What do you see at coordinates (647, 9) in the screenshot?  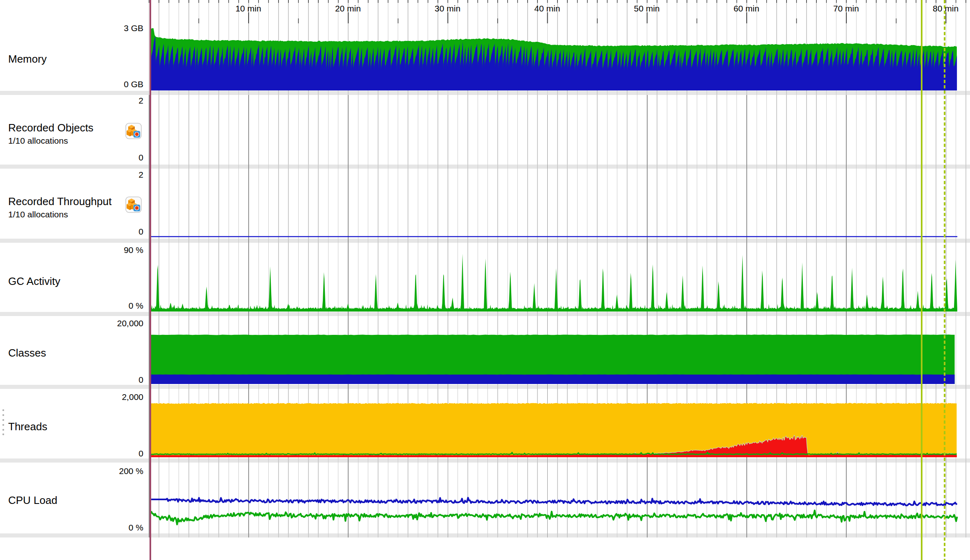 I see `time-axis-label: 50 min` at bounding box center [647, 9].